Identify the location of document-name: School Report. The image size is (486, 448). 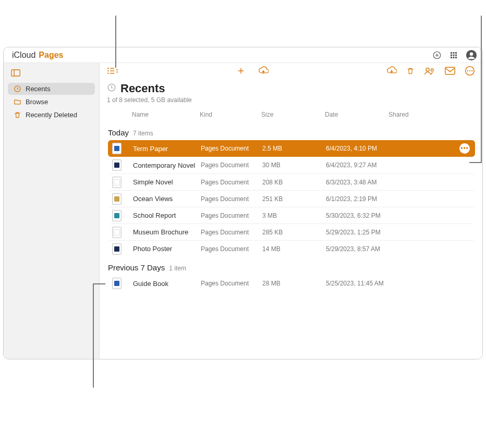
(167, 216).